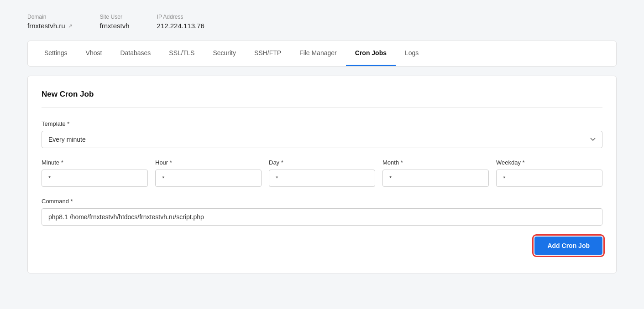  What do you see at coordinates (70, 26) in the screenshot?
I see `external-link-icon: ↗` at bounding box center [70, 26].